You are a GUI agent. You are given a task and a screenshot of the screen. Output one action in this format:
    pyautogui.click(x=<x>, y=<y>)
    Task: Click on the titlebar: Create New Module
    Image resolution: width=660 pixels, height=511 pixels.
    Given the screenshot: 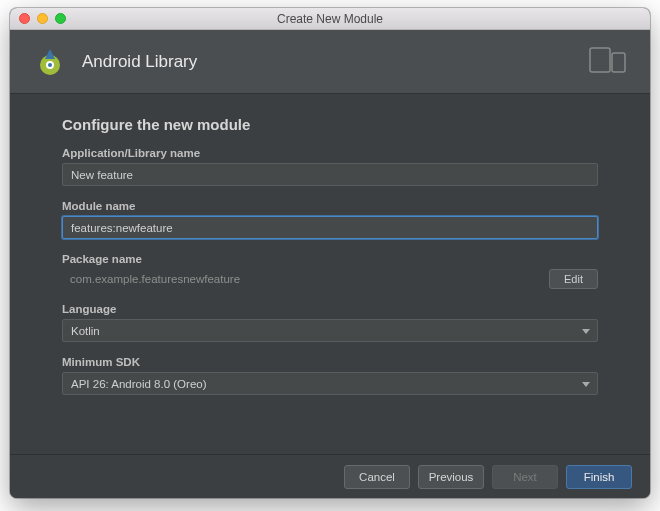 What is the action you would take?
    pyautogui.click(x=330, y=19)
    